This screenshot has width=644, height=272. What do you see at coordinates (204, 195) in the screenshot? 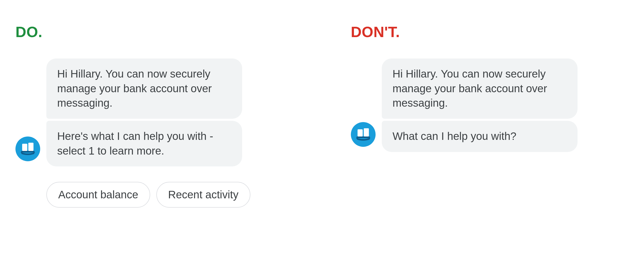
I see `chip-recent-activity: Recent activity` at bounding box center [204, 195].